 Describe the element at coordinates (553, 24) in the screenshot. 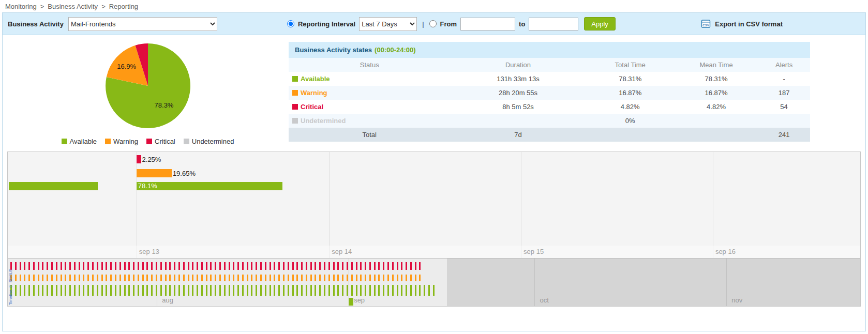

I see `to-date-input` at that location.